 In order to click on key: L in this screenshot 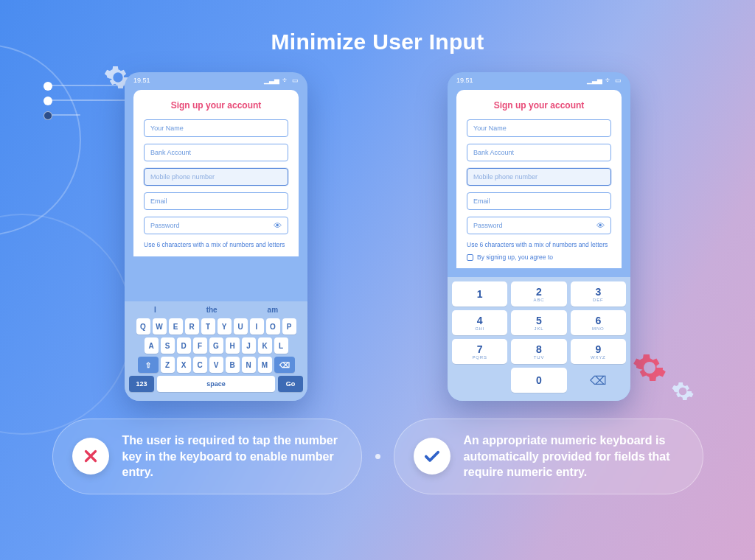, I will do `click(282, 346)`.